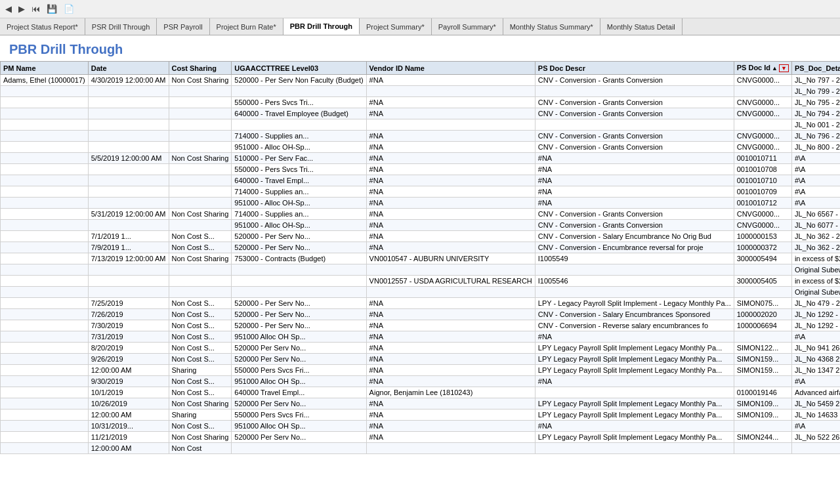 Image resolution: width=840 pixels, height=504 pixels. What do you see at coordinates (299, 159) in the screenshot?
I see `cell-7-3: 510000 - Per Serv Fac...` at bounding box center [299, 159].